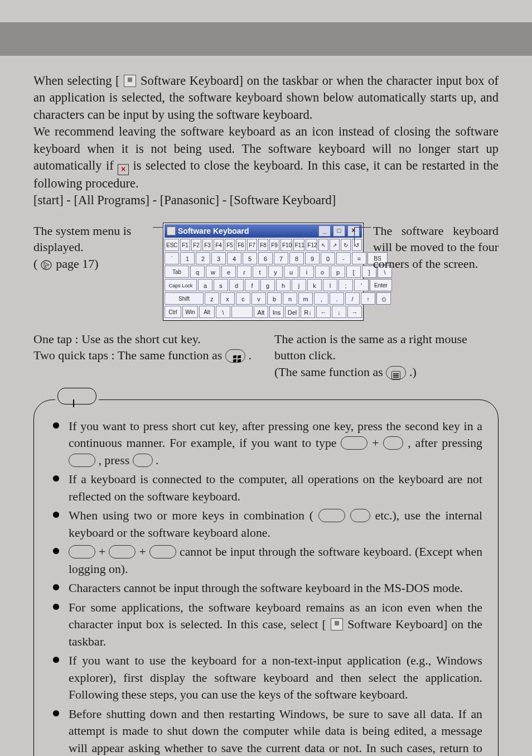  What do you see at coordinates (172, 258) in the screenshot?
I see `keyboard-key: `` at bounding box center [172, 258].